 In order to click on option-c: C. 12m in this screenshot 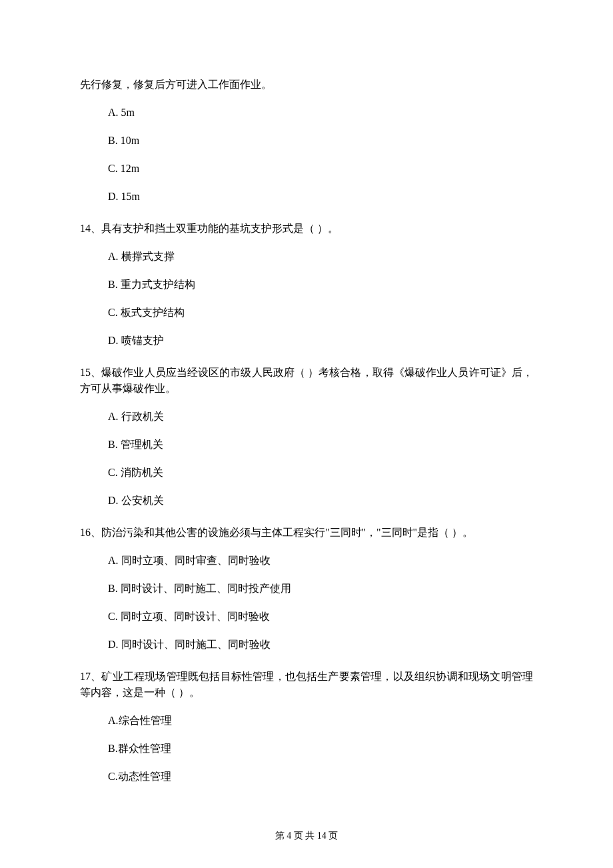, I will do `click(320, 169)`.